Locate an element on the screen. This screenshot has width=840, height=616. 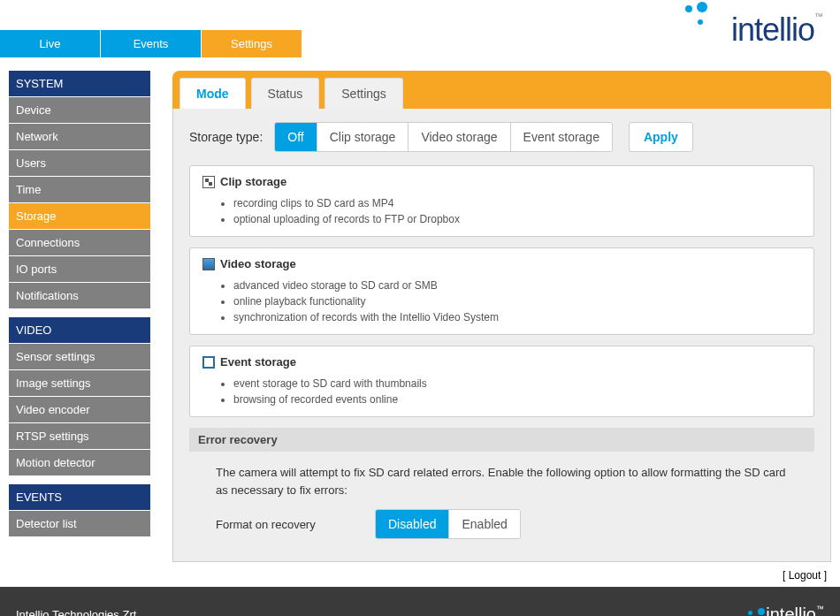
sidebar-item-device: Device is located at coordinates (80, 110).